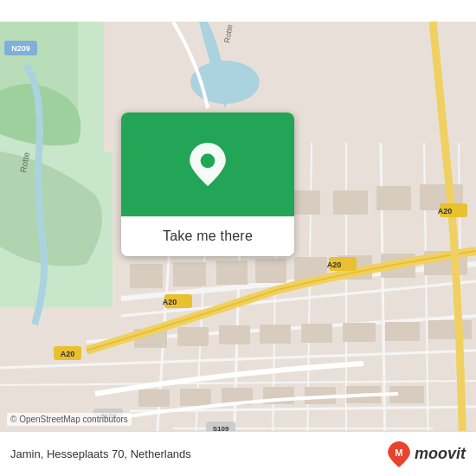 The height and width of the screenshot is (476, 476). Describe the element at coordinates (208, 164) in the screenshot. I see `location-pin-icon` at that location.